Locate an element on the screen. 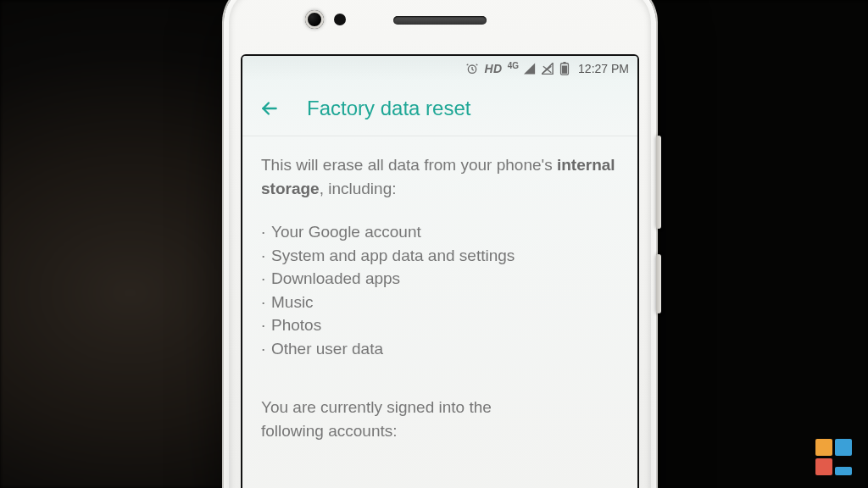  signed-line-1: You are currently signed into the is located at coordinates (440, 408).